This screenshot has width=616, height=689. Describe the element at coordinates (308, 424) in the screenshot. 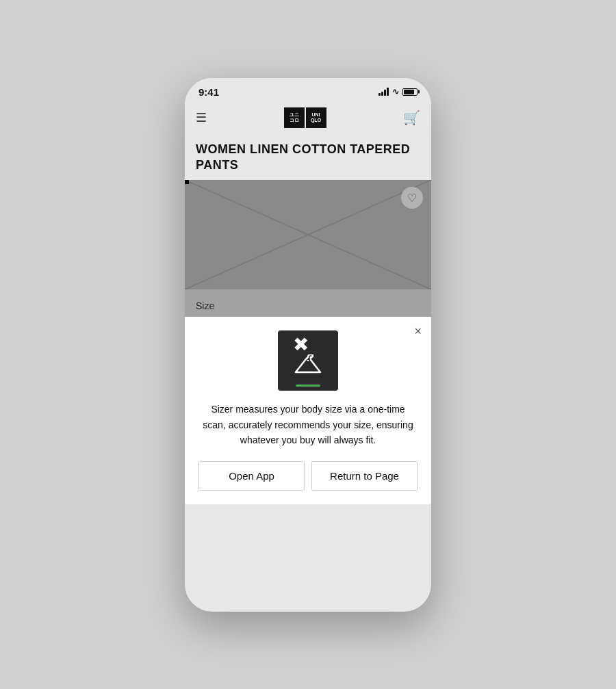

I see `modal-description: Sizer measures your body size via a one-…` at that location.